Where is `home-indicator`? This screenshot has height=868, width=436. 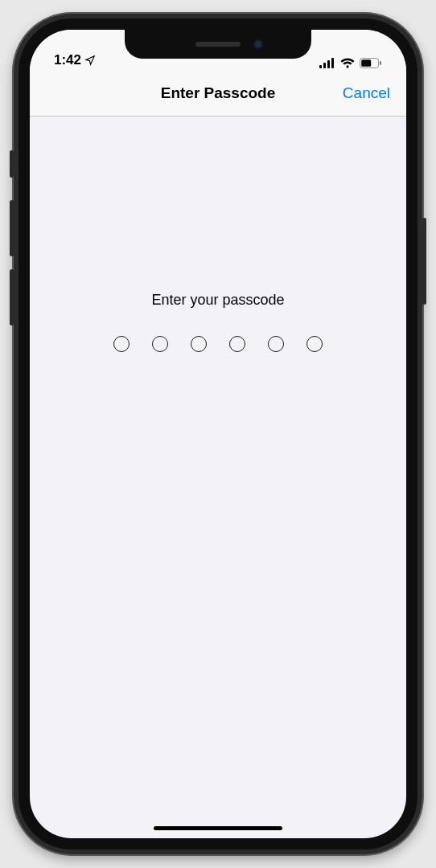 home-indicator is located at coordinates (218, 828).